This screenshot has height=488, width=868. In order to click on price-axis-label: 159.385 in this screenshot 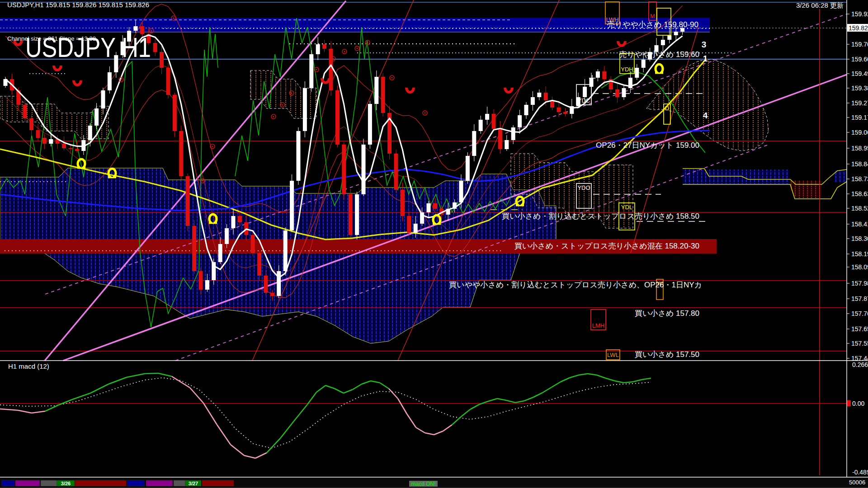, I will do `click(860, 88)`.